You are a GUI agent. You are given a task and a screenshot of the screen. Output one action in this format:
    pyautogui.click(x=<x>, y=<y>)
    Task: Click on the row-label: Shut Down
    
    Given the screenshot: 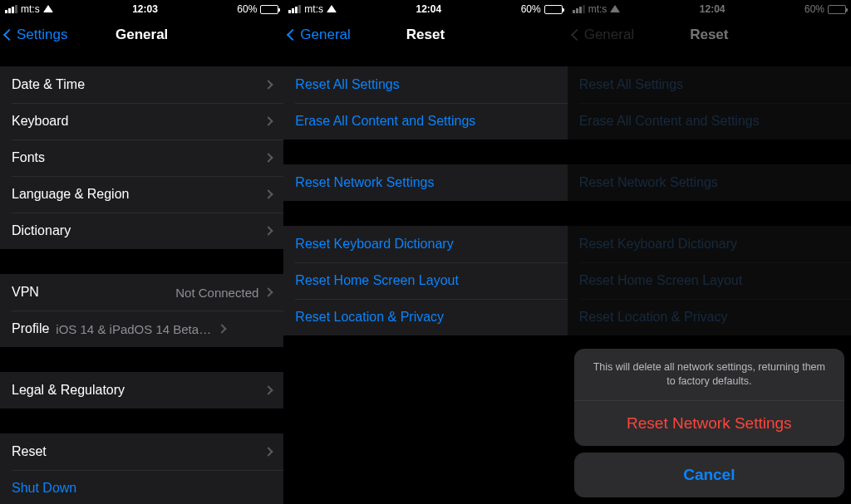 What is the action you would take?
    pyautogui.click(x=44, y=488)
    